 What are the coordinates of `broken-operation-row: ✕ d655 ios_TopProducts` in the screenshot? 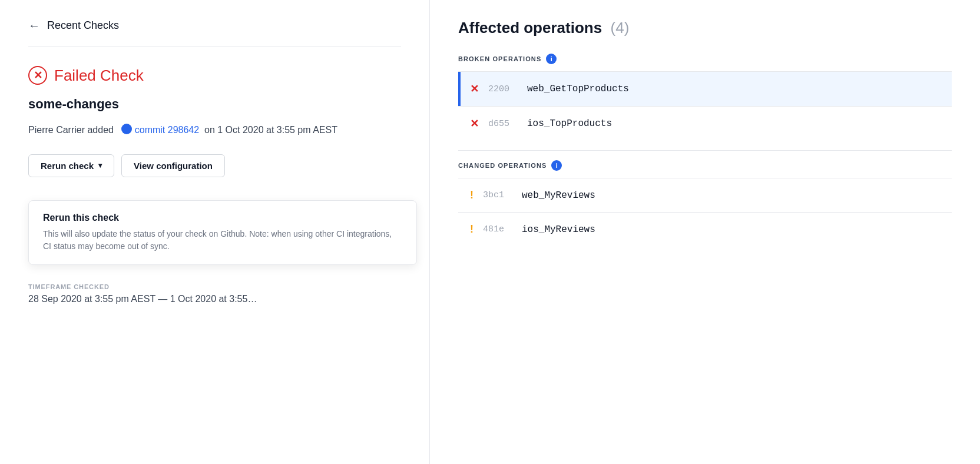 It's located at (705, 124).